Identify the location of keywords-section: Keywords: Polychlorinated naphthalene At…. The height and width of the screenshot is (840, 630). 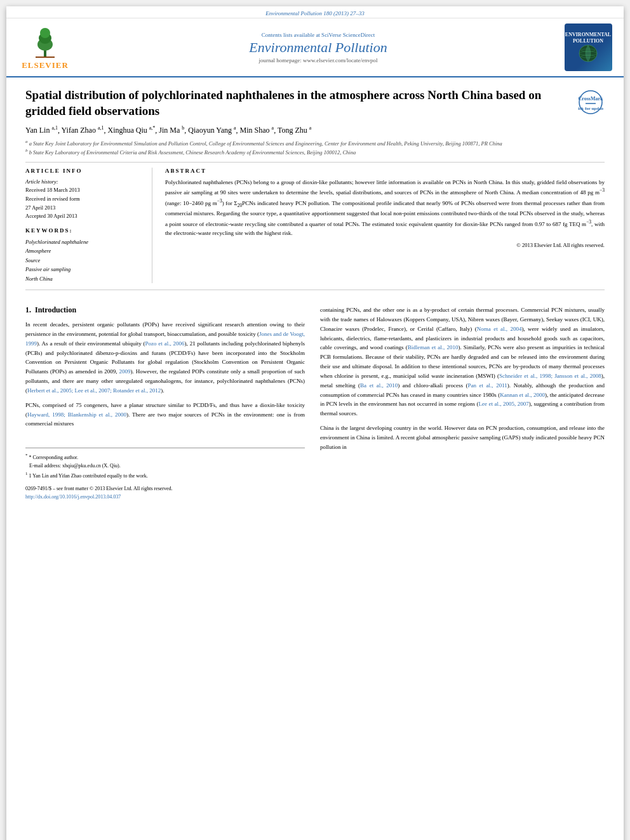
(84, 255).